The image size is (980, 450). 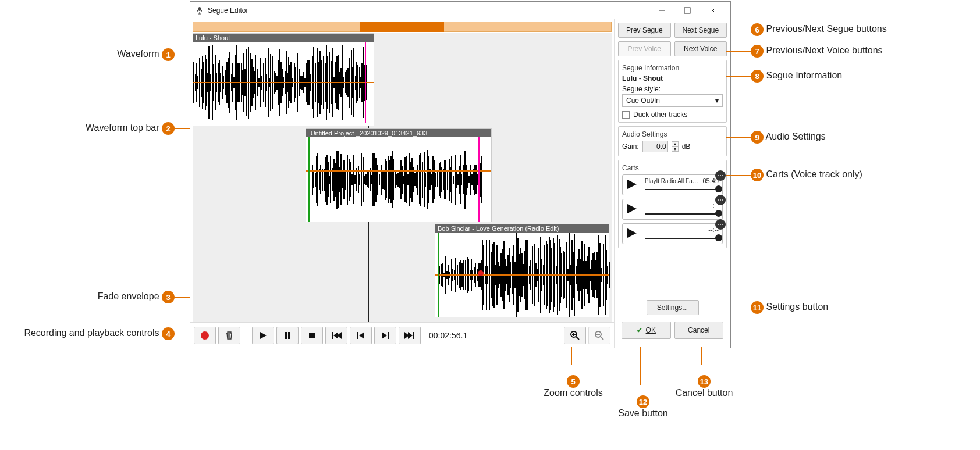 I want to click on carts-panel: Carts ⋯ PlayIt Radio All Fa… 05.49 ⋯, so click(x=673, y=204).